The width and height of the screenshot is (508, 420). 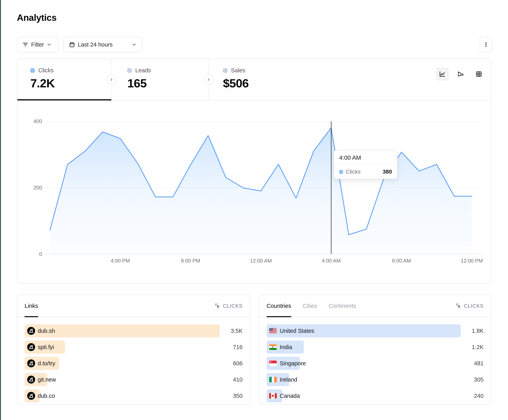 What do you see at coordinates (486, 44) in the screenshot?
I see `kebab-menu-icon` at bounding box center [486, 44].